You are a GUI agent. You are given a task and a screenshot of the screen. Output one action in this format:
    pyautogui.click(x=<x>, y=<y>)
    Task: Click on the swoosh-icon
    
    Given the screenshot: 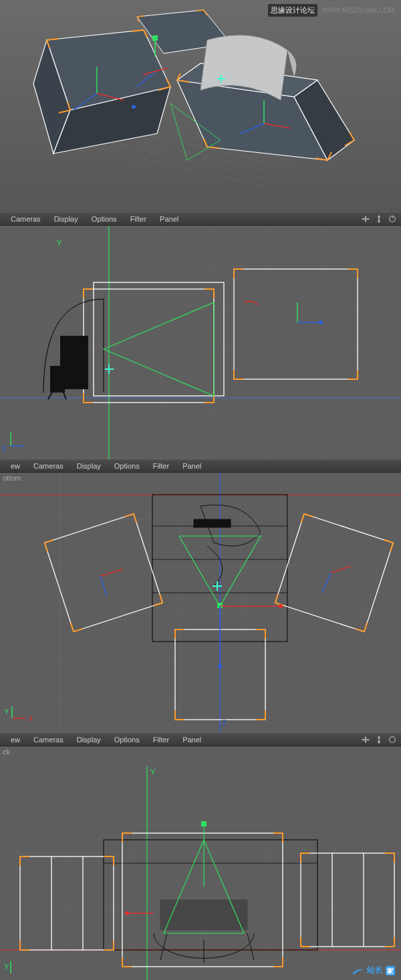 What is the action you would take?
    pyautogui.click(x=358, y=971)
    